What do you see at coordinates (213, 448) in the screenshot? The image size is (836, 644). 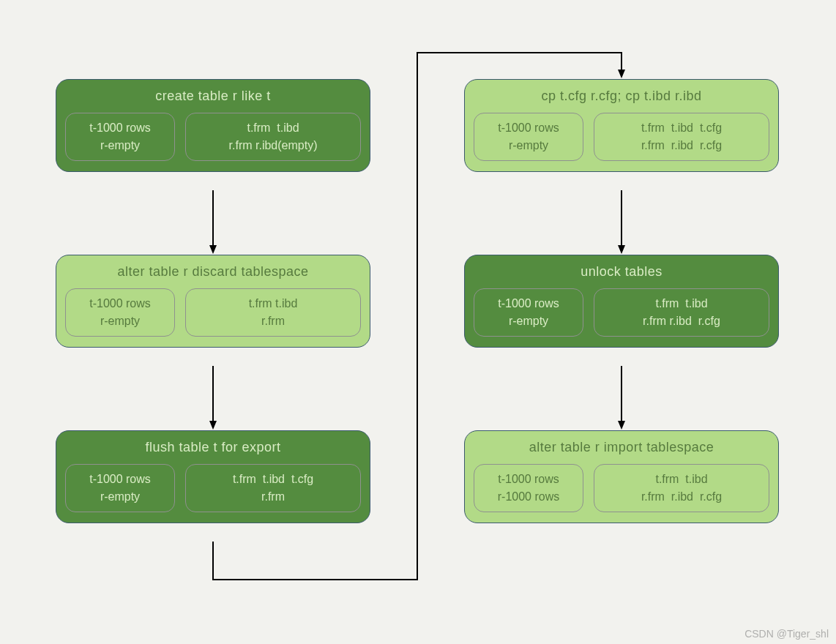 I see `node-title: flush table t for export` at bounding box center [213, 448].